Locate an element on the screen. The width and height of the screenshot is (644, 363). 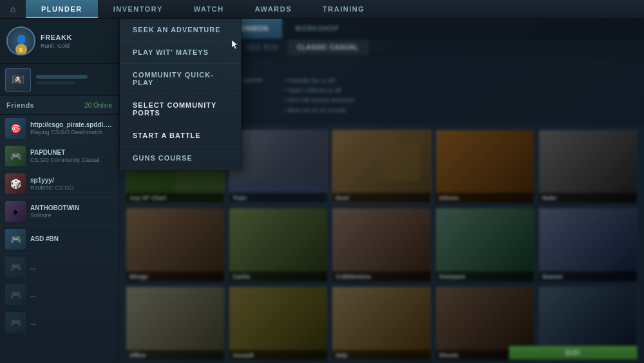
avatar: 👤 S is located at coordinates (21, 41).